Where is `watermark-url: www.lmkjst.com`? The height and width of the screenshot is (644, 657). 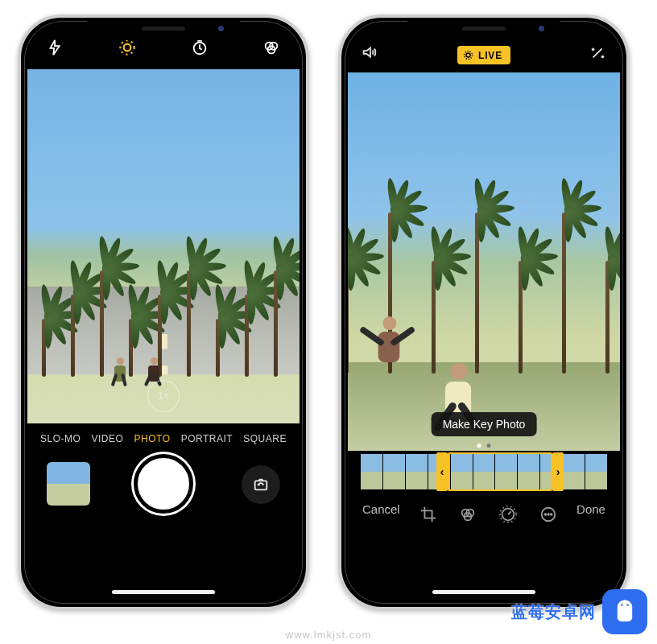
watermark-url: www.lmkjst.com is located at coordinates (328, 634).